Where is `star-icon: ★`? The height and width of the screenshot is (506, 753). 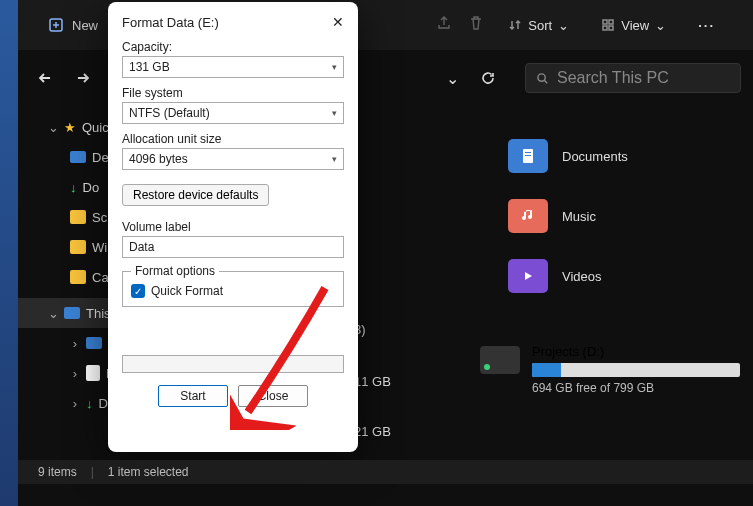 star-icon: ★ is located at coordinates (70, 128).